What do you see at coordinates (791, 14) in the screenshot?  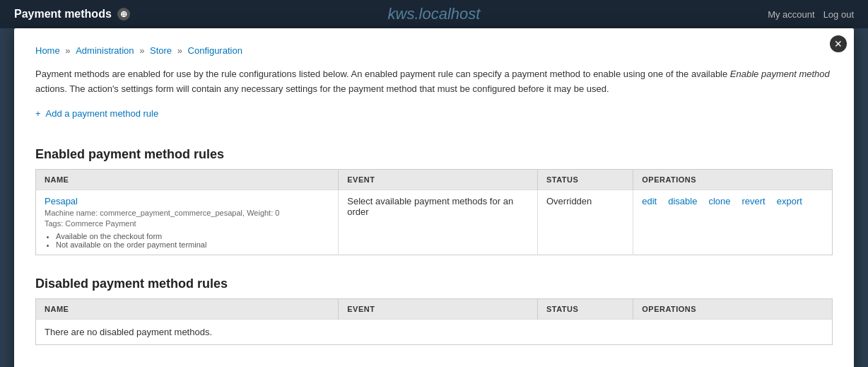 I see `my-account-link: My account` at bounding box center [791, 14].